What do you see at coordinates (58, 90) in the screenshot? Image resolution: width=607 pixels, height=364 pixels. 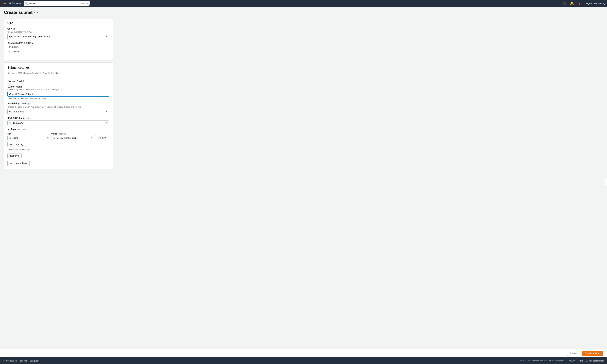 I see `subnet-name-hint: Create a tag with a key of 'Name' and a …` at bounding box center [58, 90].